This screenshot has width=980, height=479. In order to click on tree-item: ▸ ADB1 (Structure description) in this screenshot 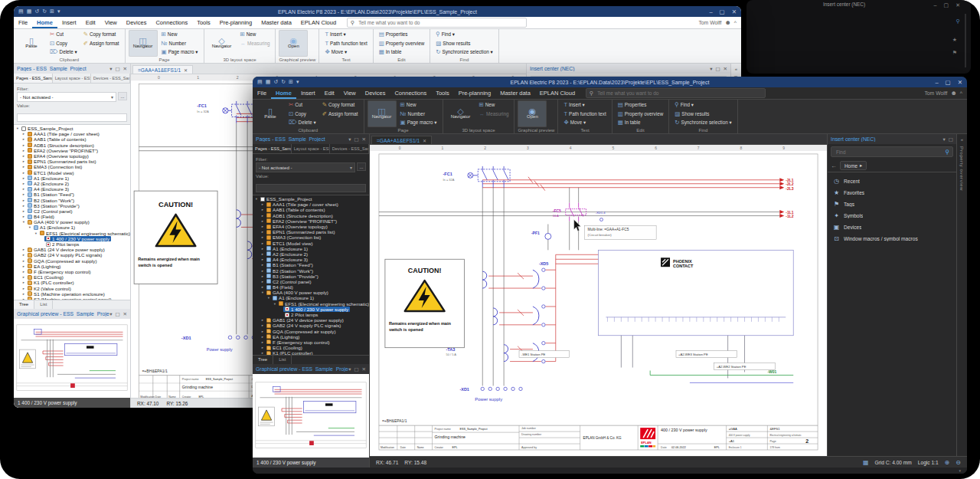, I will do `click(72, 146)`.